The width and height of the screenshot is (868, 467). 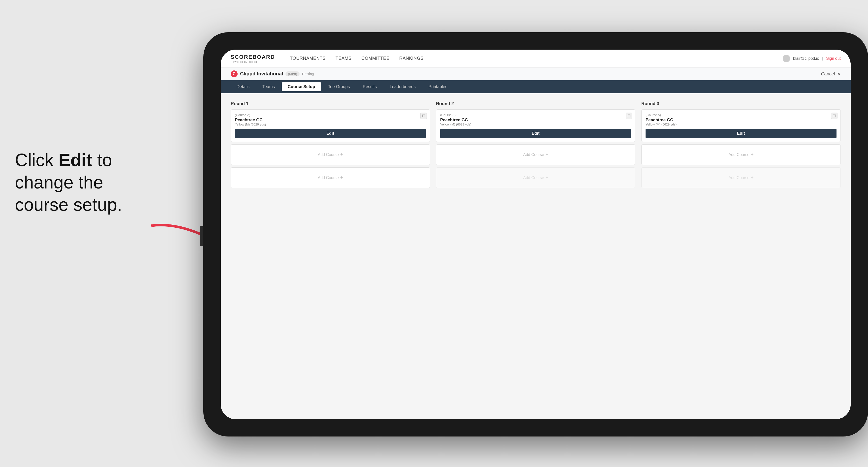 I want to click on hosting-badge: Hosting, so click(x=308, y=74).